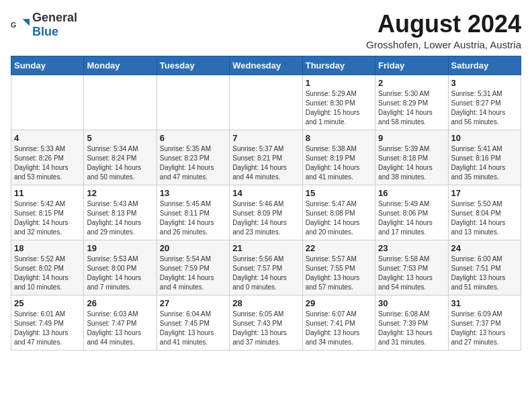 The width and height of the screenshot is (532, 411). Describe the element at coordinates (266, 322) in the screenshot. I see `week-row-5: 25Sunrise: 6:01 AMSunset: 7:49 PMDayligh…` at that location.